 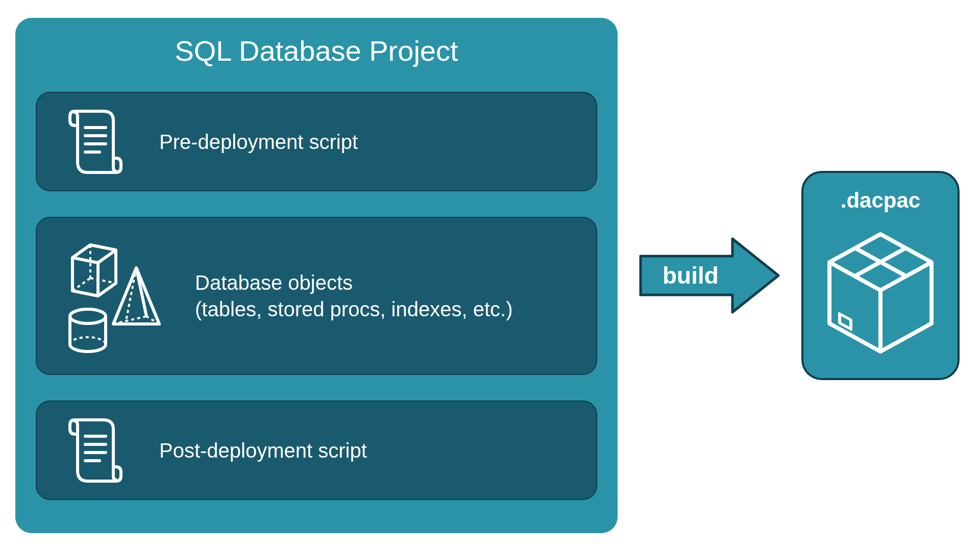 I want to click on project-title: SQL Database Project, so click(x=316, y=55).